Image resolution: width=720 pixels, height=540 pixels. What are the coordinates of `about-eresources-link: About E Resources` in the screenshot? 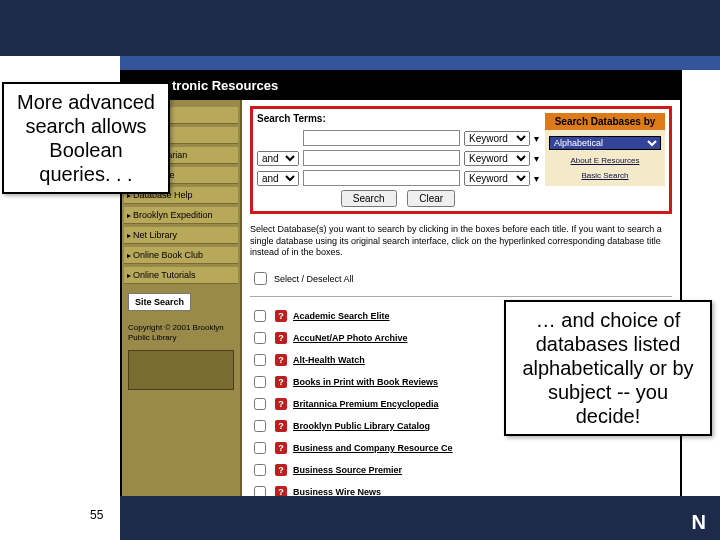 It's located at (605, 160).